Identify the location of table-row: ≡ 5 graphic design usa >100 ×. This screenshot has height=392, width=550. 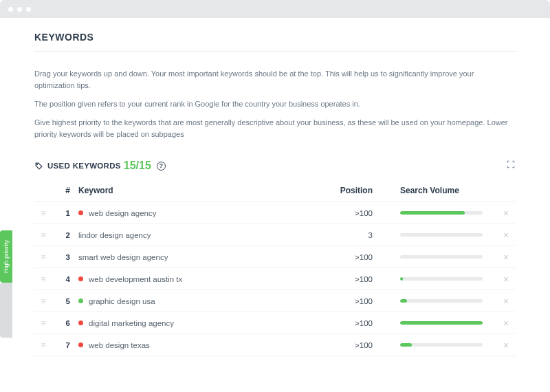
(275, 301).